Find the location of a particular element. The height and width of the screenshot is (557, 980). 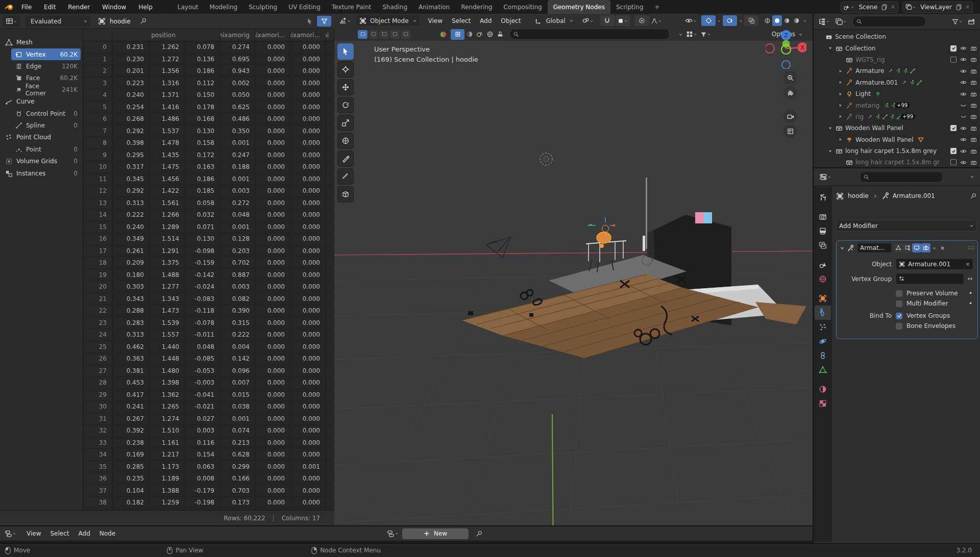

collections-visibility-dropdown is located at coordinates (681, 35).